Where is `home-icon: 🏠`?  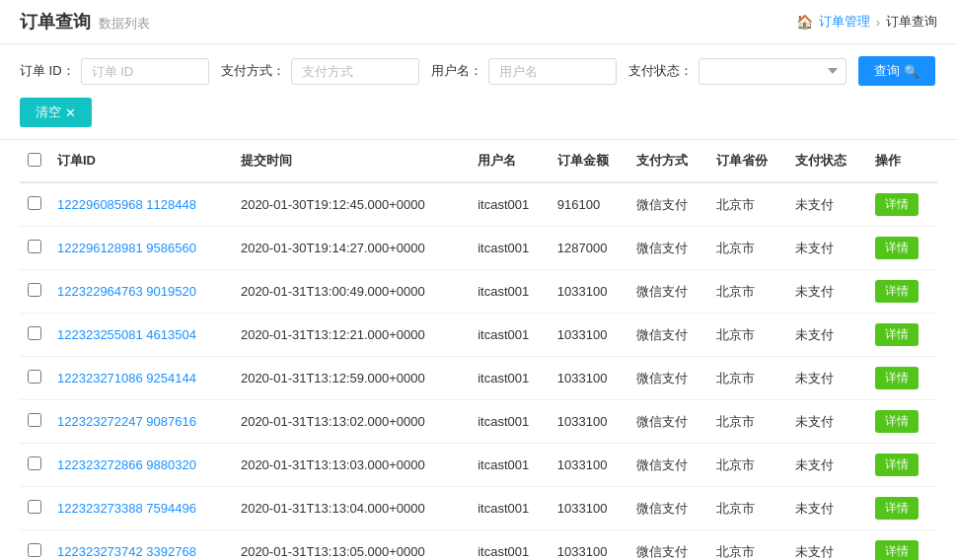 home-icon: 🏠 is located at coordinates (805, 22).